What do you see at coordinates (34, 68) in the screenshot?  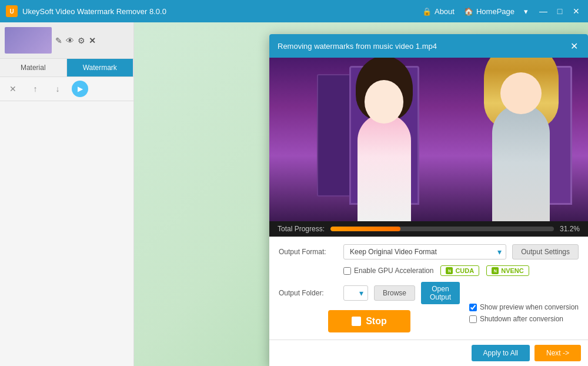 I see `tab-material: Material` at bounding box center [34, 68].